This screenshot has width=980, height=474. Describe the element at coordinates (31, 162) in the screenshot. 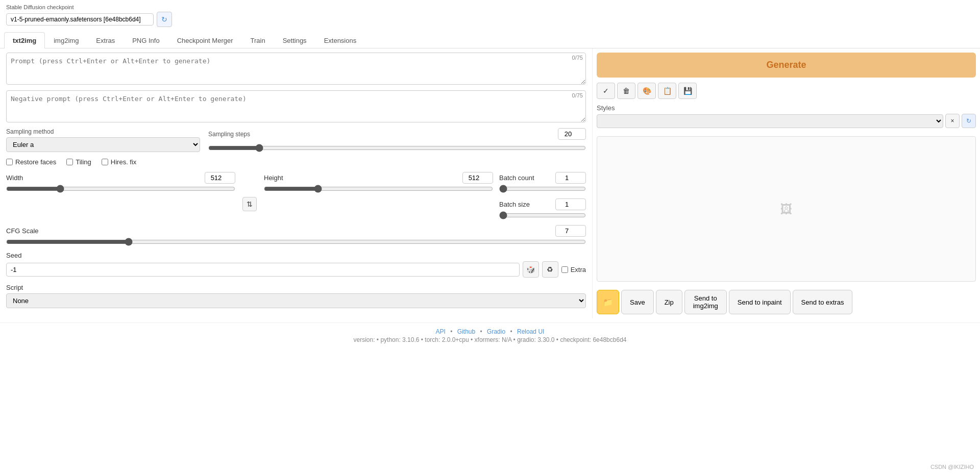

I see `restore-faces-checkbox: Restore faces` at that location.